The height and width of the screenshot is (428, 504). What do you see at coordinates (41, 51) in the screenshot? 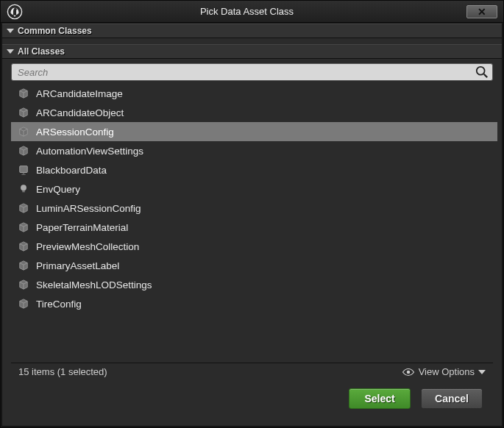
I see `all-classes-label: All Classes` at bounding box center [41, 51].